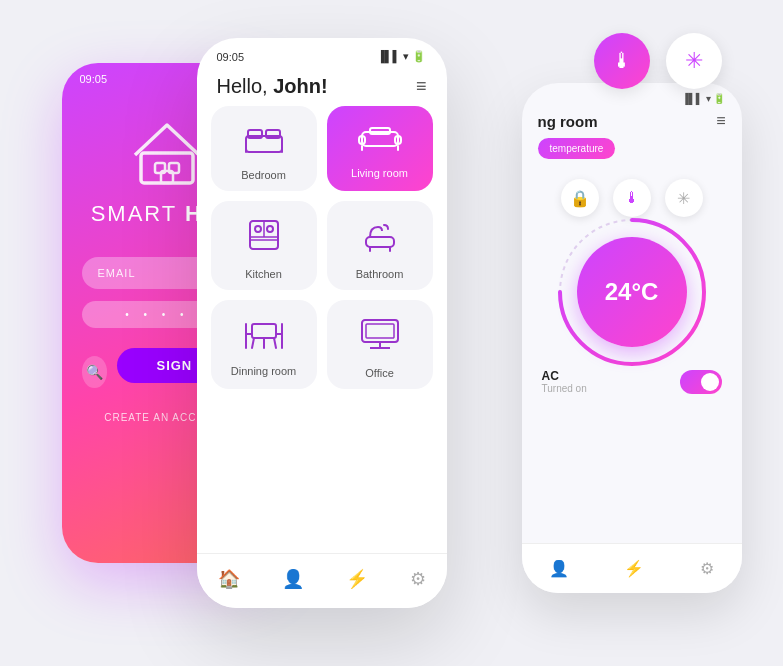  I want to click on bedroom-label: Bedroom, so click(264, 175).